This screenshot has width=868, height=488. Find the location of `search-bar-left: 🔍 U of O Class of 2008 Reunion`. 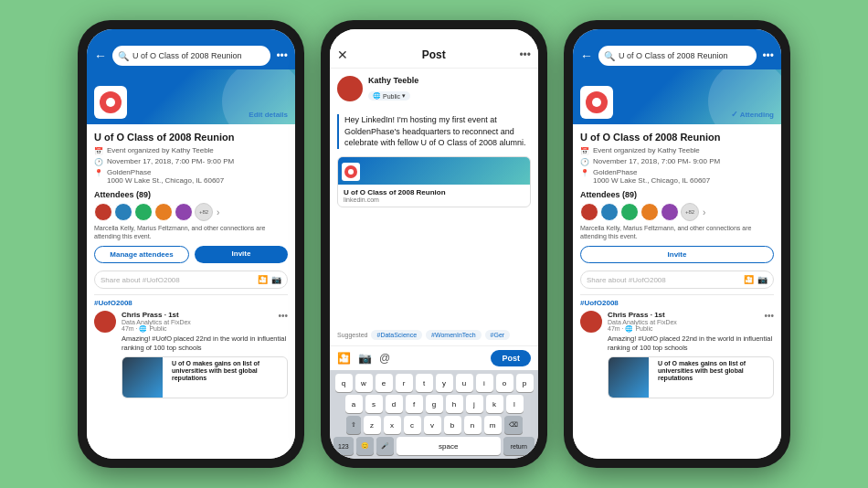

search-bar-left: 🔍 U of O Class of 2008 Reunion is located at coordinates (192, 56).